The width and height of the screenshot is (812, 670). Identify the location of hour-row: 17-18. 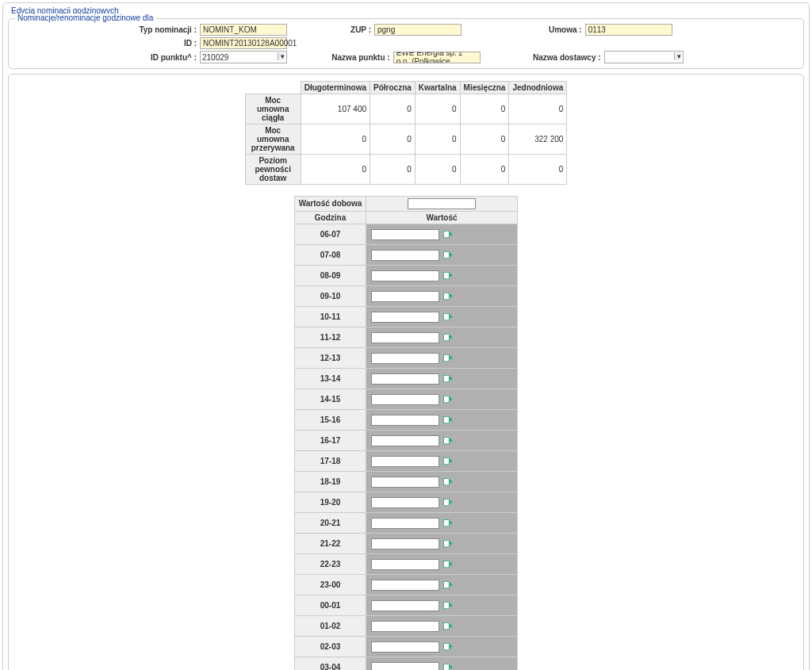
(406, 461).